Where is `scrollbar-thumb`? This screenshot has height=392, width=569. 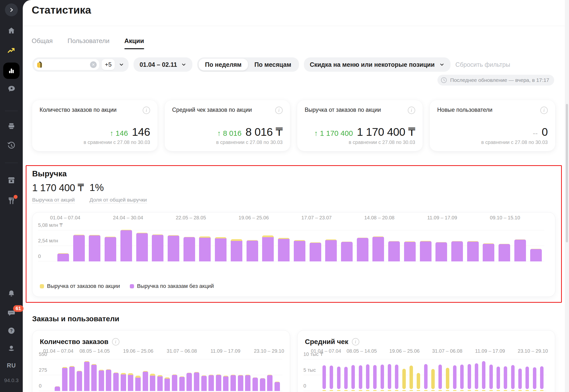 scrollbar-thumb is located at coordinates (567, 173).